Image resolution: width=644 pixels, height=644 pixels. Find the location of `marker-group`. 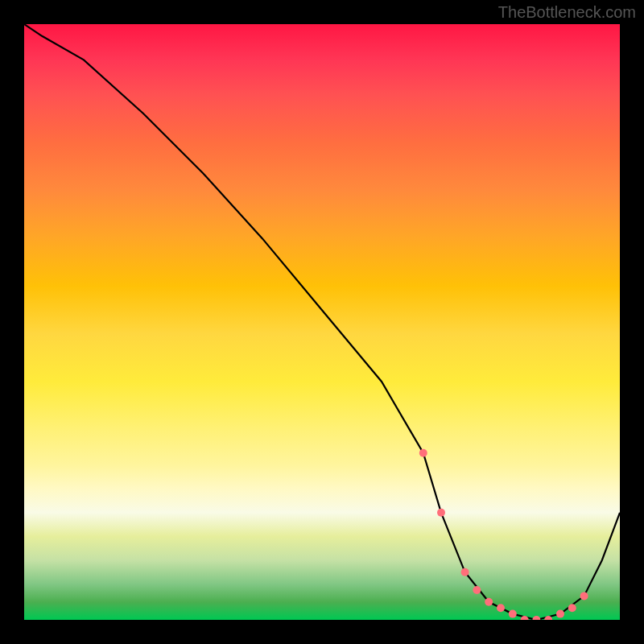

marker-group is located at coordinates (504, 535).